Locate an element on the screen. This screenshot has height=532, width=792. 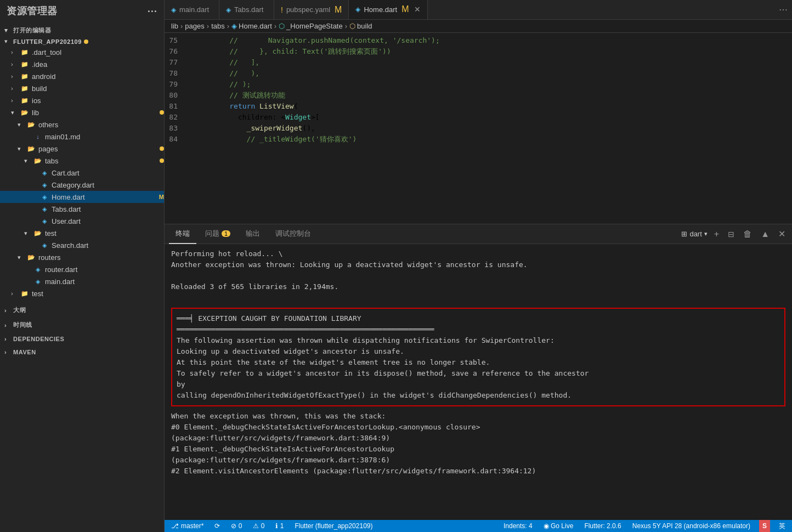
home-label: Home.dart is located at coordinates (104, 197).